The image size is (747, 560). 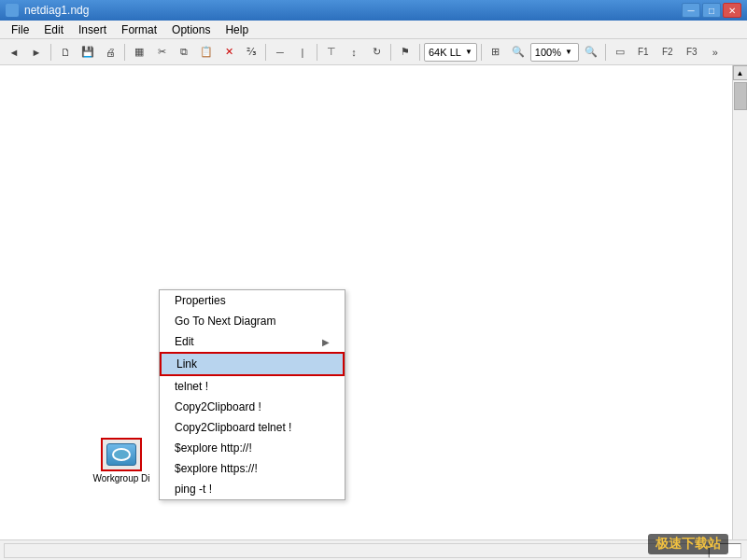 I want to click on align-button: ⊤, so click(x=331, y=52).